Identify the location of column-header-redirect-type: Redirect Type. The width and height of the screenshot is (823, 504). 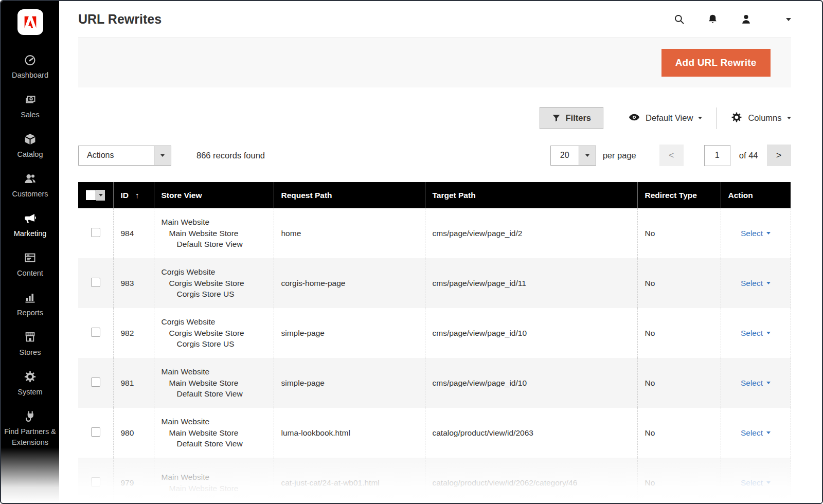
(679, 195).